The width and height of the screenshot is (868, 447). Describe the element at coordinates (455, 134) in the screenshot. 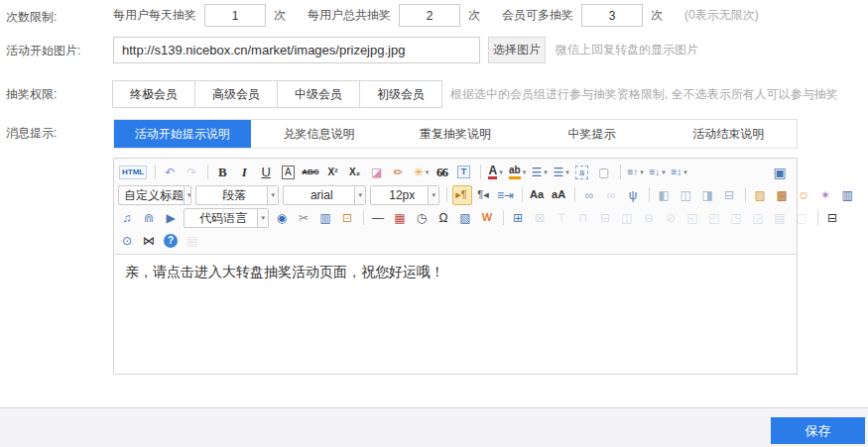

I see `message-tab: 重复抽奖说明` at that location.